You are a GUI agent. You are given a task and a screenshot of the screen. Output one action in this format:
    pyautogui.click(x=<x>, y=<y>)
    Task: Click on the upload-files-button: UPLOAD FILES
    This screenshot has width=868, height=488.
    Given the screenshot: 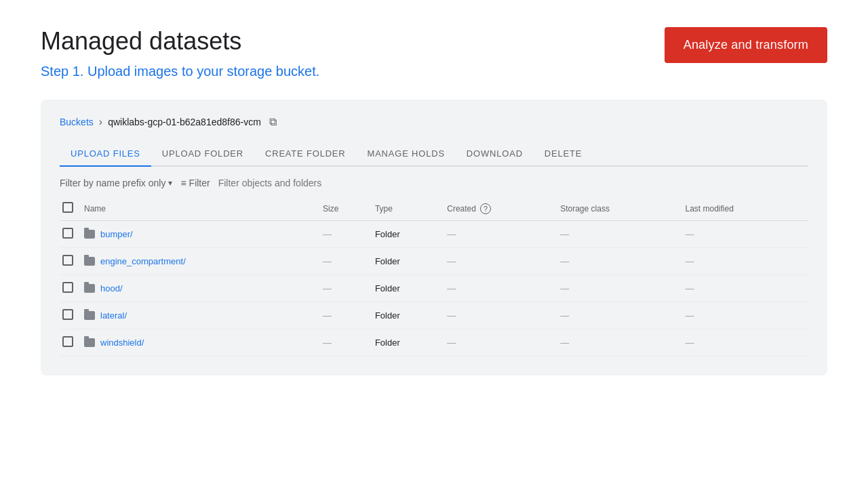 What is the action you would take?
    pyautogui.click(x=106, y=155)
    